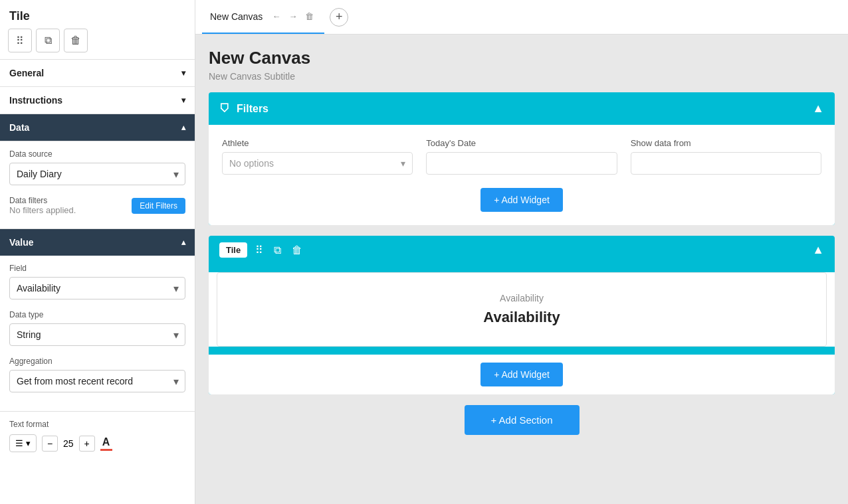 This screenshot has height=504, width=848. I want to click on no-filters-text: No filters applied., so click(43, 210).